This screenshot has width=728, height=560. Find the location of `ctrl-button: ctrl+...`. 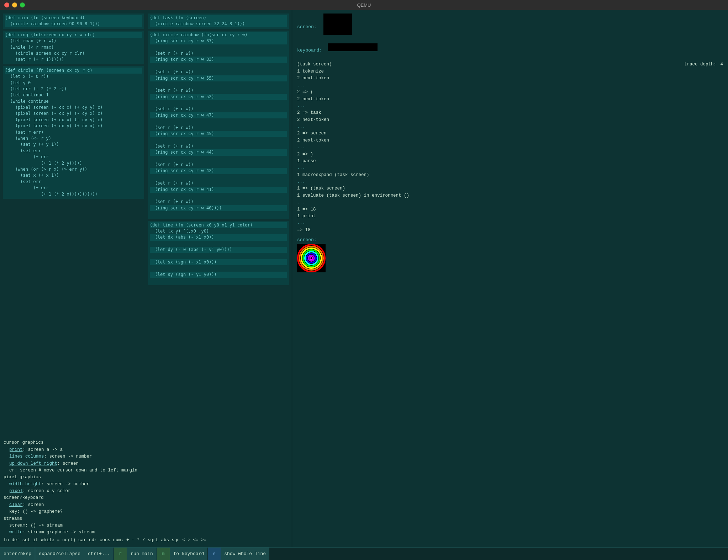

ctrl-button: ctrl+... is located at coordinates (99, 554).